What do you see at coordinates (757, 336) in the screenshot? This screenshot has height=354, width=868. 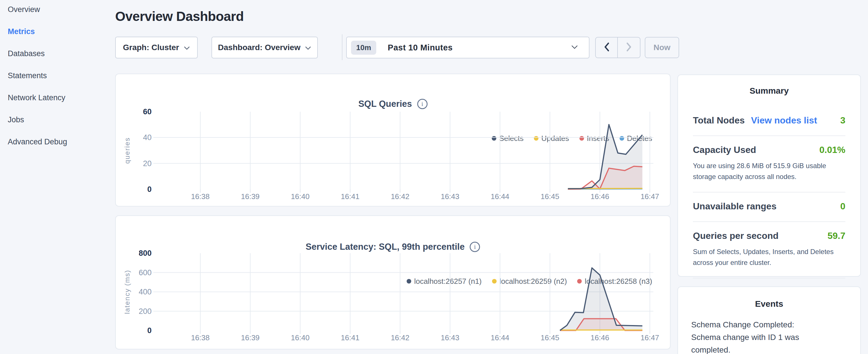 I see `event-message: Schema Change Completed: Schema change w…` at bounding box center [757, 336].